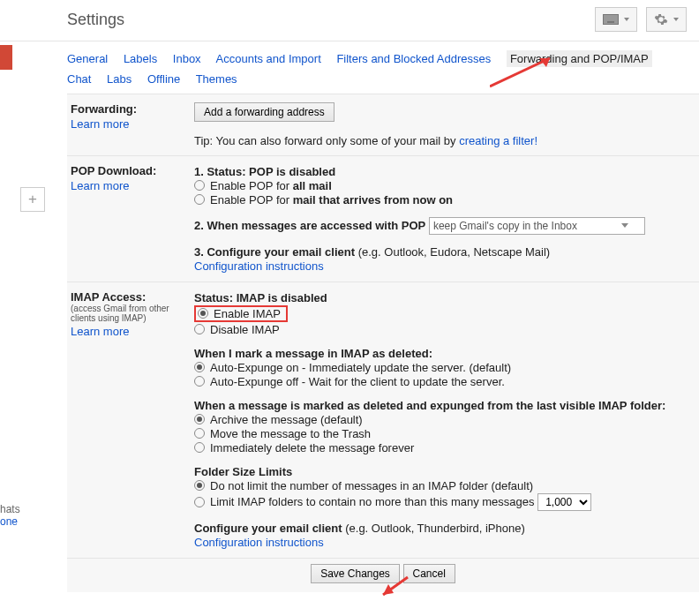 The width and height of the screenshot is (699, 616). What do you see at coordinates (259, 267) in the screenshot?
I see `pop-config-instructions: Configuration instructions` at bounding box center [259, 267].